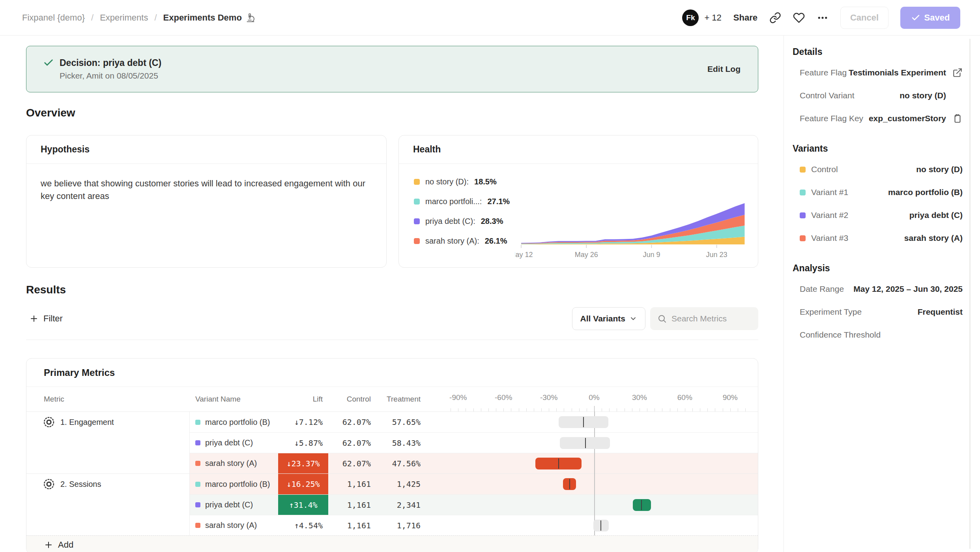 The height and width of the screenshot is (552, 980). Describe the element at coordinates (124, 18) in the screenshot. I see `breadcrumb-experiments: Experiments` at that location.